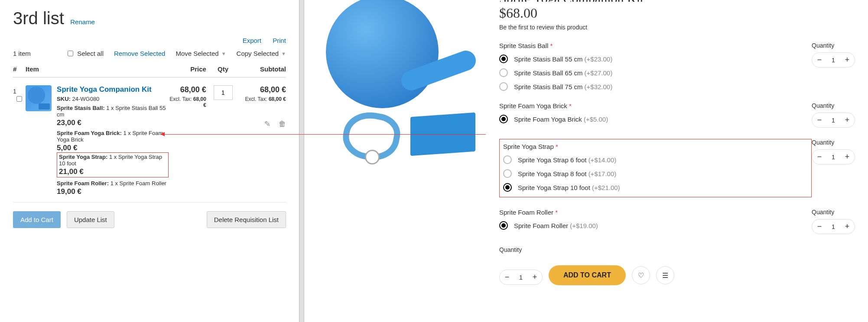 The image size is (868, 322). Describe the element at coordinates (563, 59) in the screenshot. I see `option-label: Sprite Stasis Ball 55 cm (+$23.00)` at that location.